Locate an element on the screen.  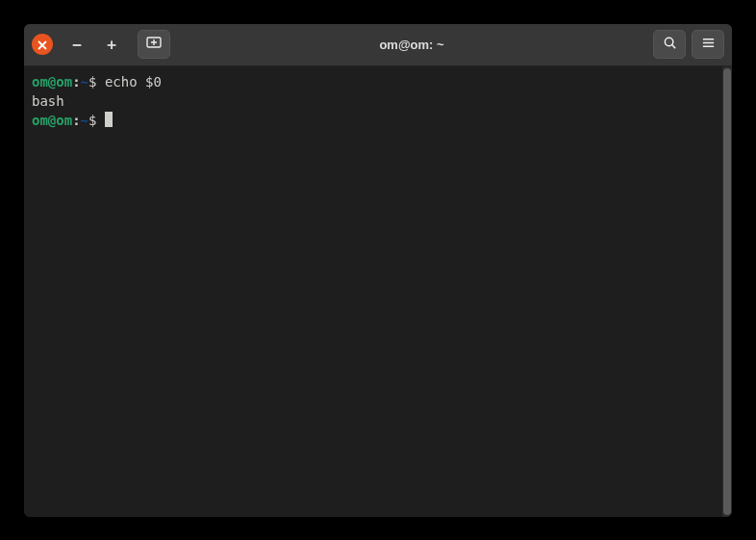
minus-icon: − is located at coordinates (77, 44).